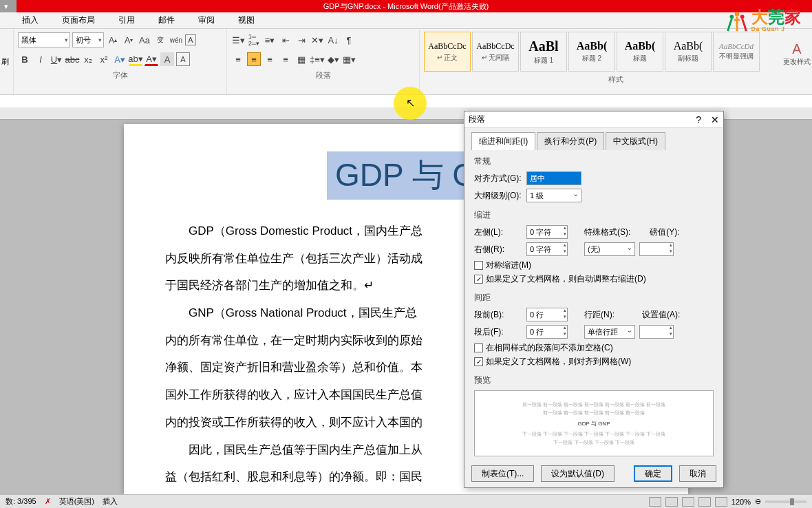 The image size is (812, 508). Describe the element at coordinates (715, 120) in the screenshot. I see `close-icon: ✕` at that location.